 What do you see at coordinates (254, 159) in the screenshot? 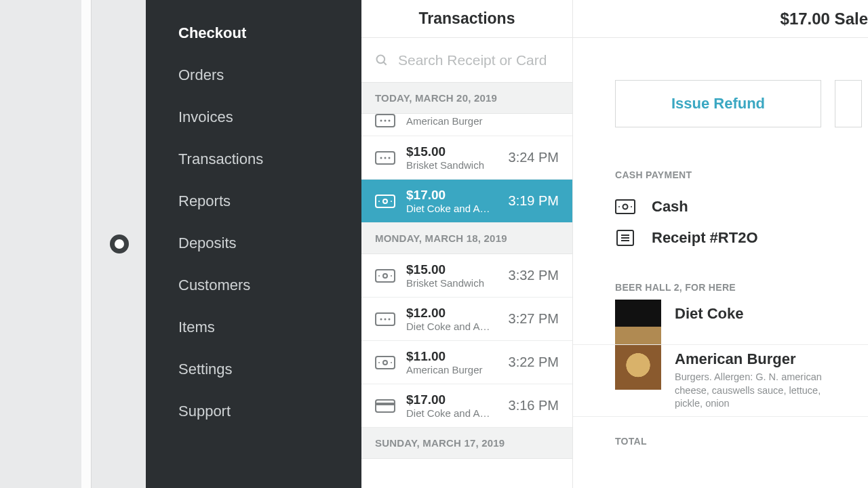
I see `sidebar-item-transactions: Transactions` at bounding box center [254, 159].